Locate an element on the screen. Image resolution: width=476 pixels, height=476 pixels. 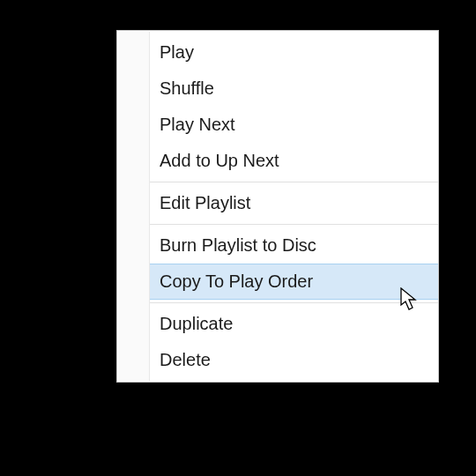
menu-item-copy-to-play-order: Copy To Play Order is located at coordinates (294, 282).